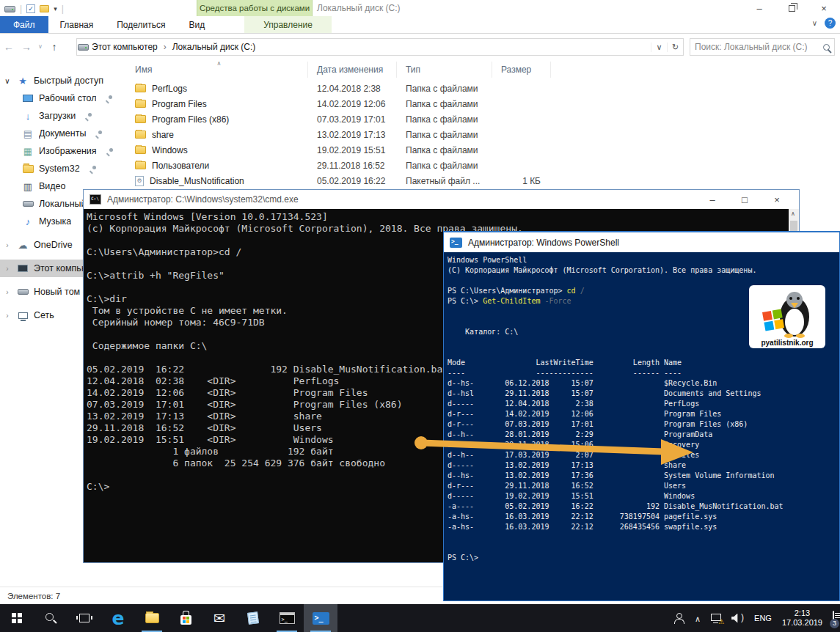 Image resolution: width=840 pixels, height=632 pixels. Describe the element at coordinates (56, 9) in the screenshot. I see `customize-caret-icon: ▾` at that location.